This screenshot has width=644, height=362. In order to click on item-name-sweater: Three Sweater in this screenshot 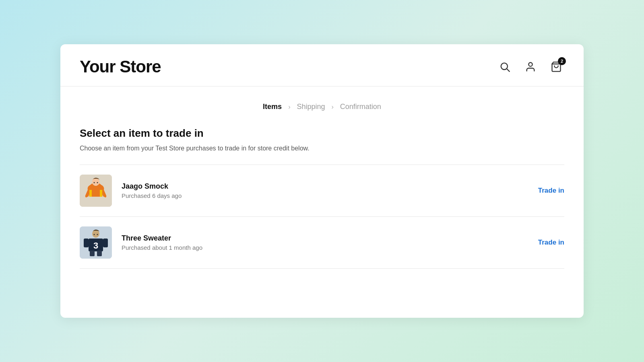, I will do `click(325, 238)`.